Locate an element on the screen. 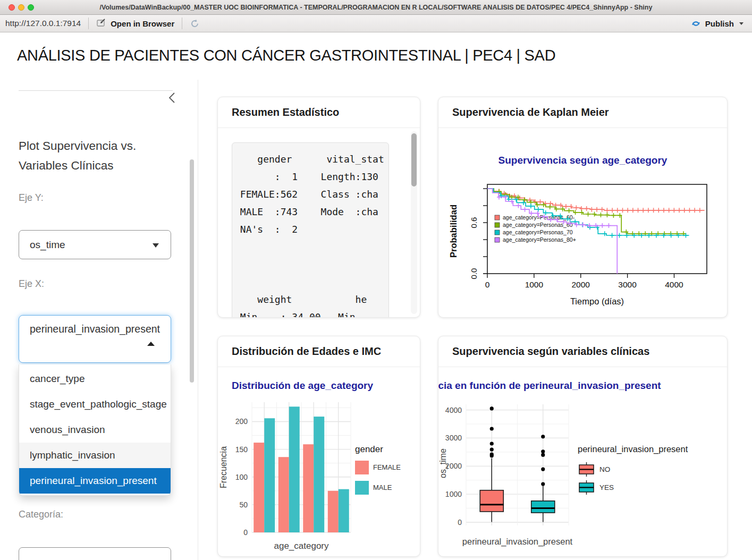 The height and width of the screenshot is (560, 752). chevron-down-icon is located at coordinates (156, 245).